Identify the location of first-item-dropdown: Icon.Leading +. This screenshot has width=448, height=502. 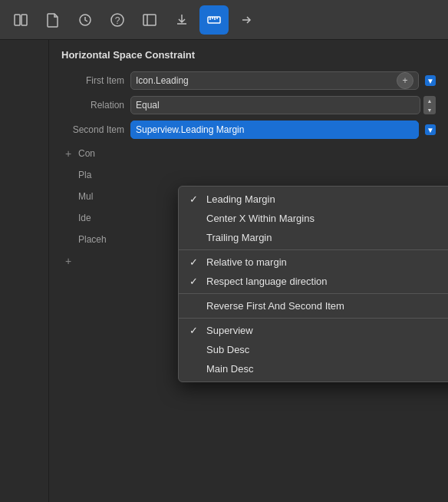
(275, 81).